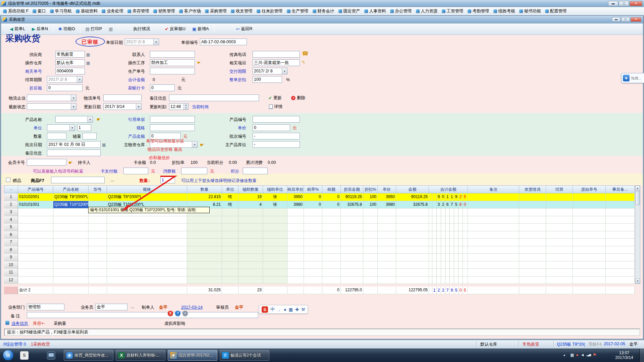 This screenshot has width=644, height=362. Describe the element at coordinates (375, 11) in the screenshot. I see `menu-item: 人事资料` at that location.